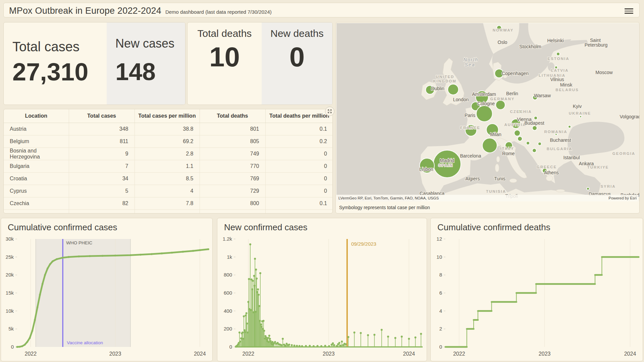 This screenshot has width=644, height=362. What do you see at coordinates (168, 161) in the screenshot?
I see `locations-table-panel: LocationTotal casesTotal cases per milli…` at bounding box center [168, 161].